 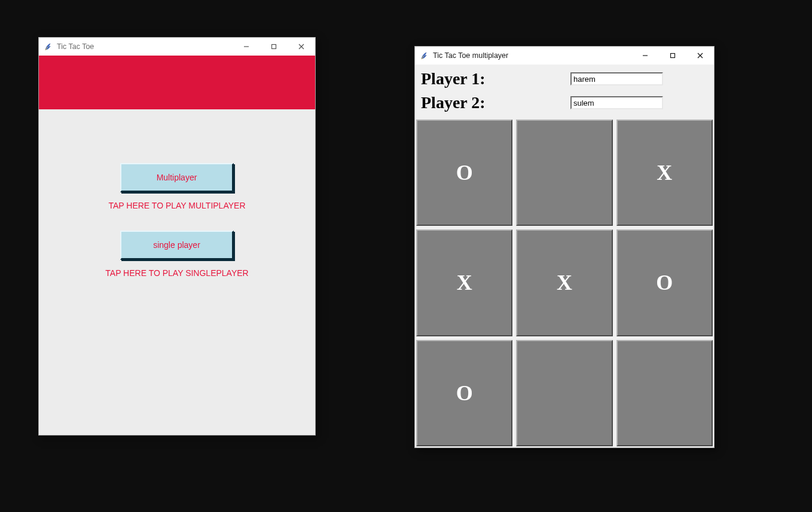 What do you see at coordinates (464, 393) in the screenshot?
I see `cell-2-0: O` at bounding box center [464, 393].